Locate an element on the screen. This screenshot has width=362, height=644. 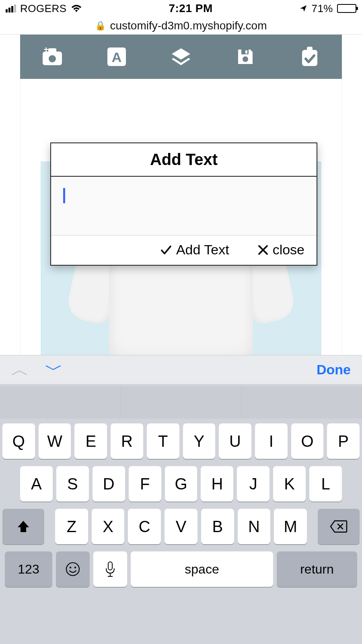
dictation-key is located at coordinates (110, 569).